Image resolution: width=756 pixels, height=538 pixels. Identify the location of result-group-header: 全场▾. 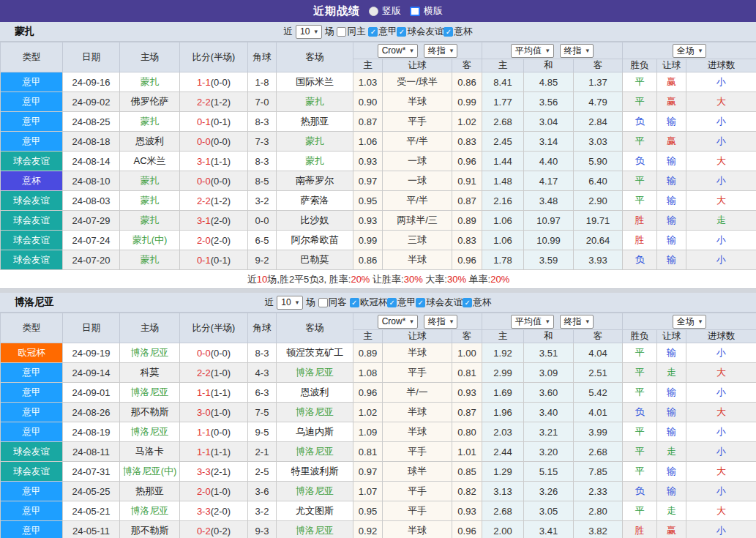
(689, 51).